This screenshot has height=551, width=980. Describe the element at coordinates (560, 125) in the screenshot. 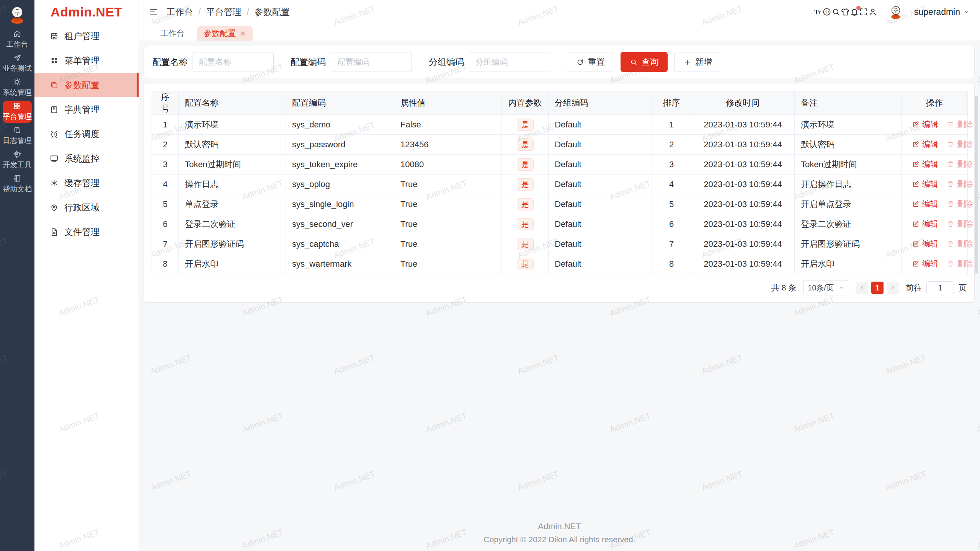

I see `table-row: 1 演示环境 sys_demo False 是 Default 1 2023-0…` at that location.